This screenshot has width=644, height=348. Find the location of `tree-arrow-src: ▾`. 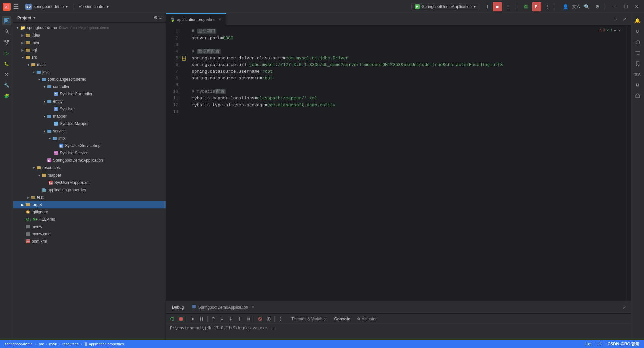

tree-arrow-src: ▾ is located at coordinates (23, 58).